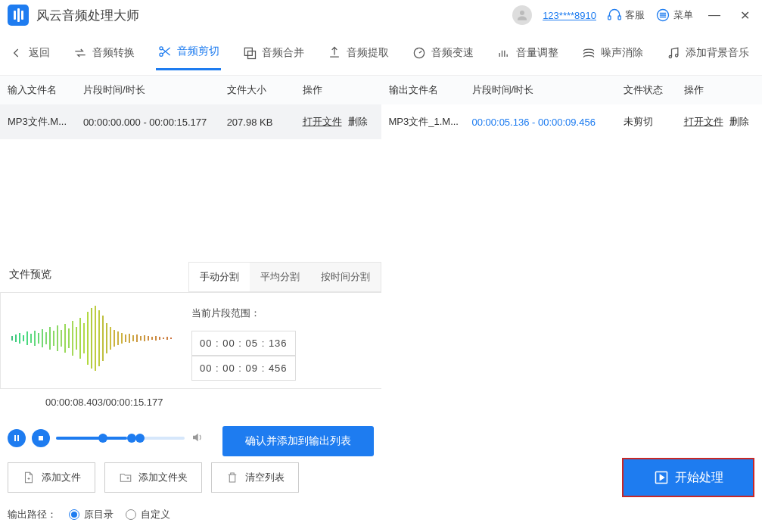  I want to click on progress-track, so click(120, 438).